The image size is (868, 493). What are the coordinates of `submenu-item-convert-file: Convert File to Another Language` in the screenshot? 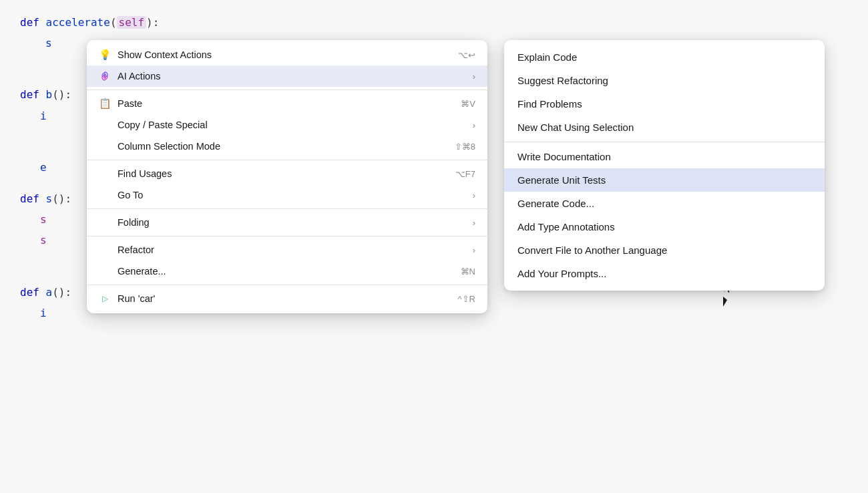 It's located at (664, 250).